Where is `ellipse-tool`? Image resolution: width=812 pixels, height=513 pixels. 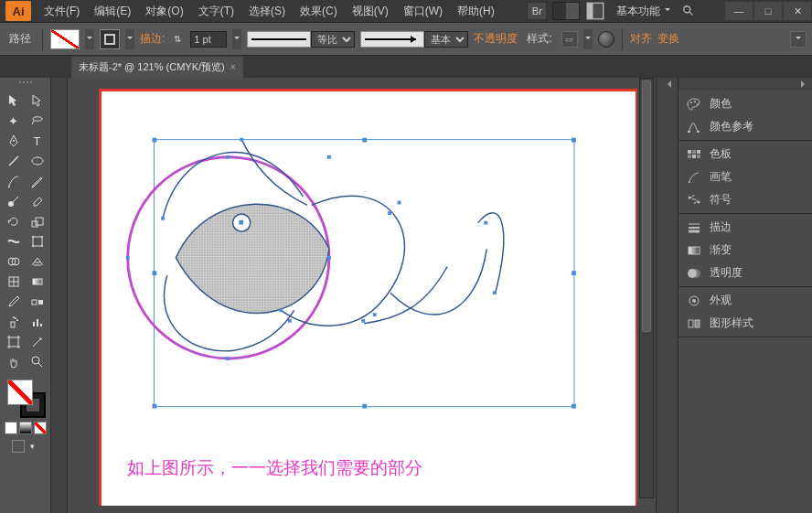
ellipse-tool is located at coordinates (37, 161).